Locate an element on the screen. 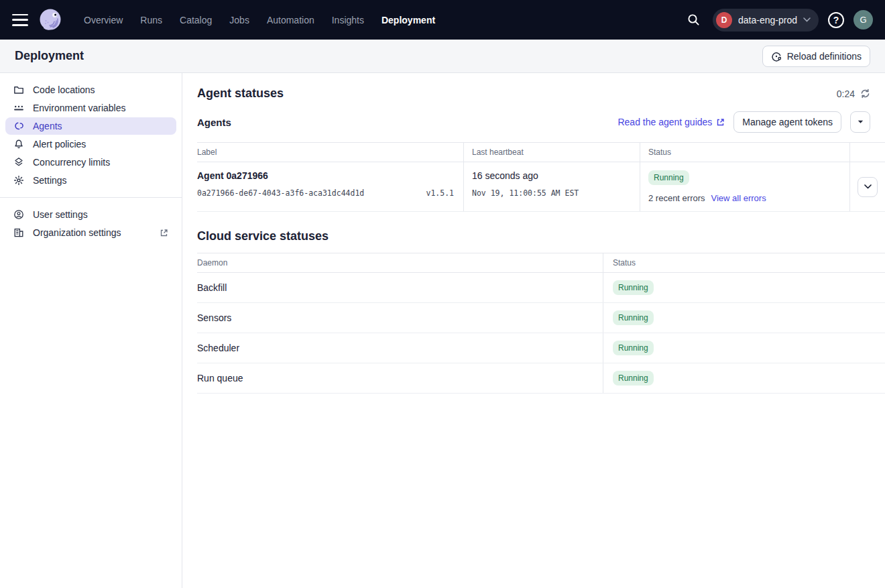  sidebar-item-label: Code locations is located at coordinates (64, 90).